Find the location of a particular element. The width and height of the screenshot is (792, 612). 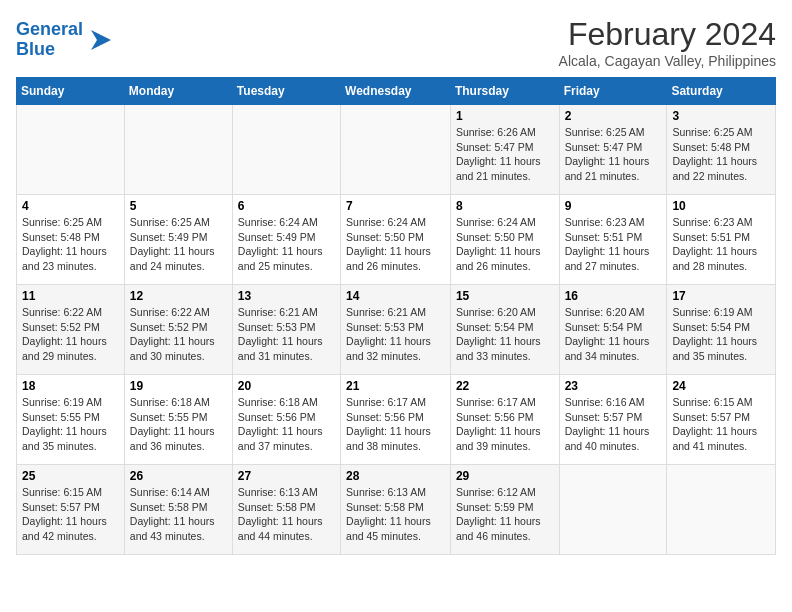

logo: General Blue is located at coordinates (66, 40).